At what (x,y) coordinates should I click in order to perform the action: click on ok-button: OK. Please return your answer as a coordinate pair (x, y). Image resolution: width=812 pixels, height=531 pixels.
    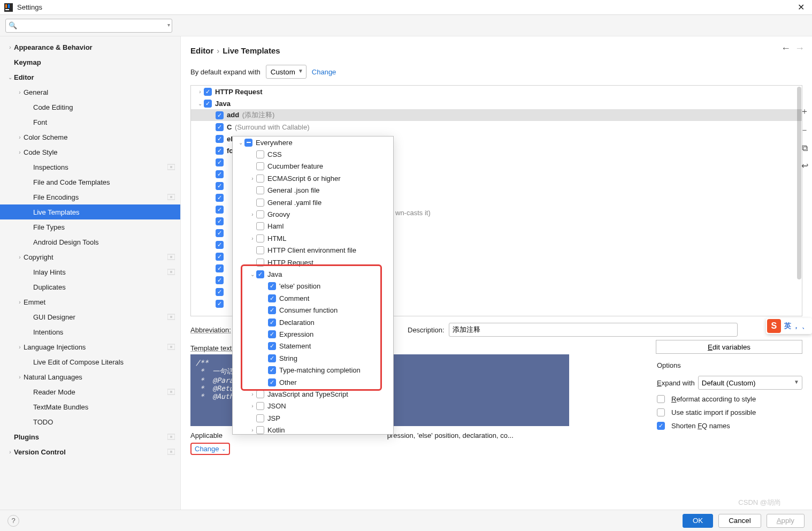
    Looking at the image, I should click on (698, 521).